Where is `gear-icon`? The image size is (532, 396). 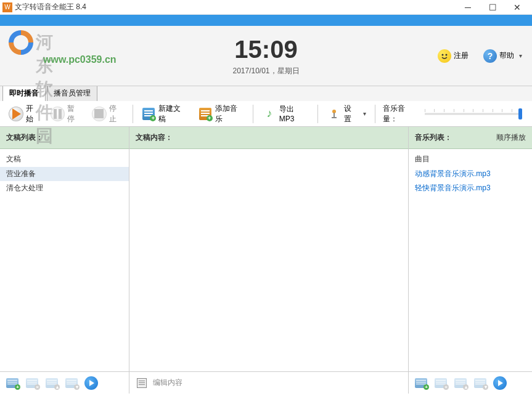 gear-icon is located at coordinates (334, 114).